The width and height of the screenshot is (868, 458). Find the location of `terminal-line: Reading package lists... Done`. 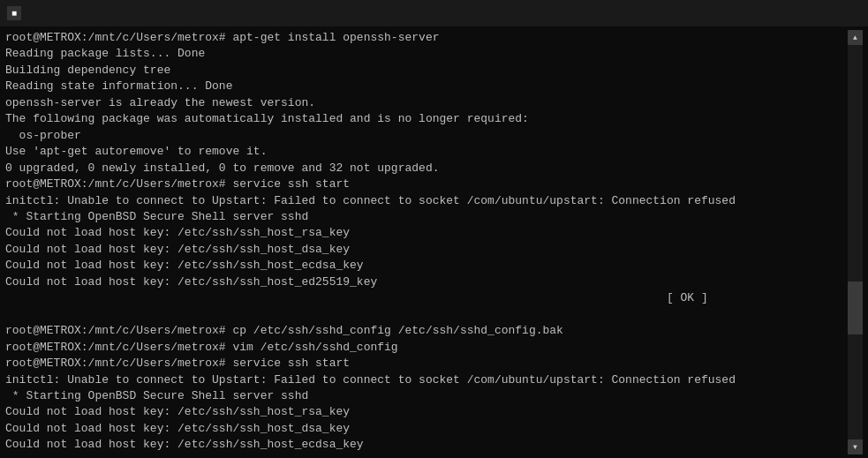

terminal-line: Reading package lists... Done is located at coordinates (426, 54).